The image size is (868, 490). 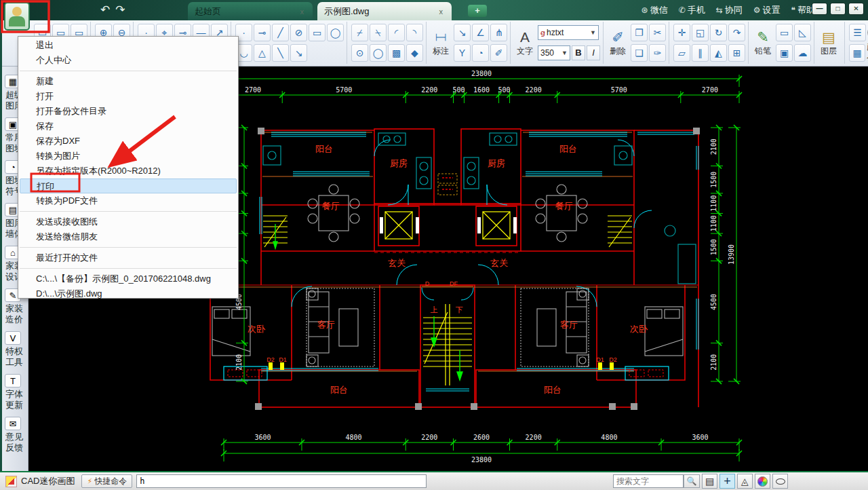 I want to click on tool-icon: ▦, so click(x=857, y=53).